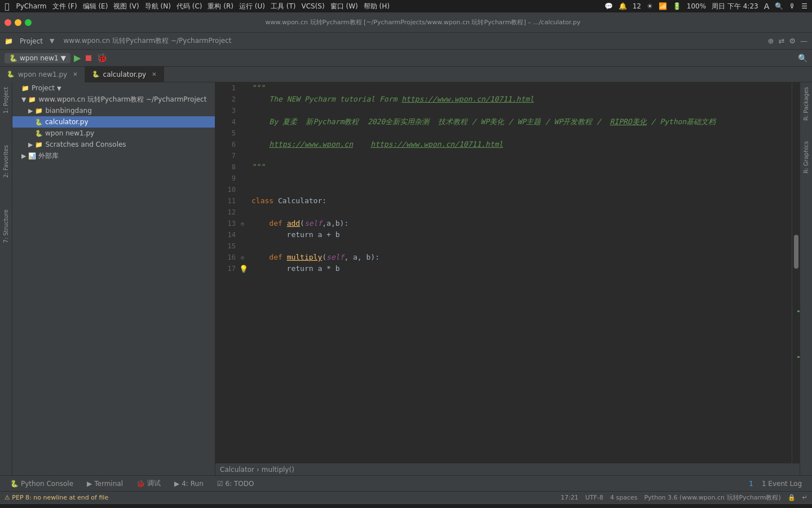 The image size is (812, 508). I want to click on token-2-1: The NEW Pycharm tutorial Form, so click(326, 99).